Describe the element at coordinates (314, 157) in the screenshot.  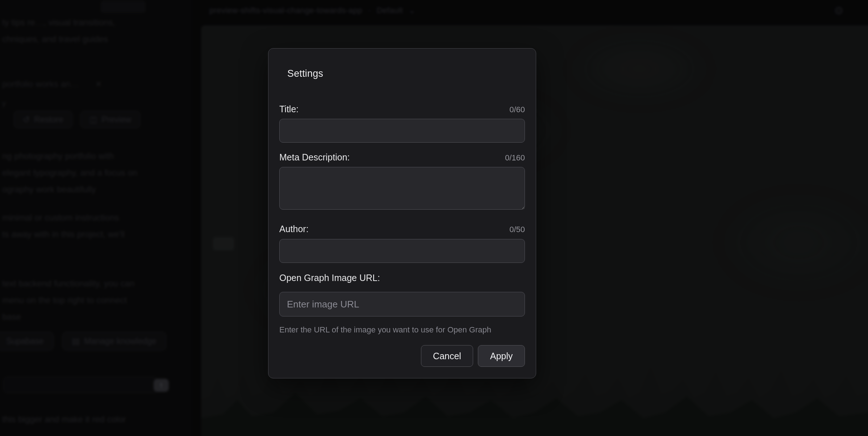
I see `meta-description-label: Meta Description:` at that location.